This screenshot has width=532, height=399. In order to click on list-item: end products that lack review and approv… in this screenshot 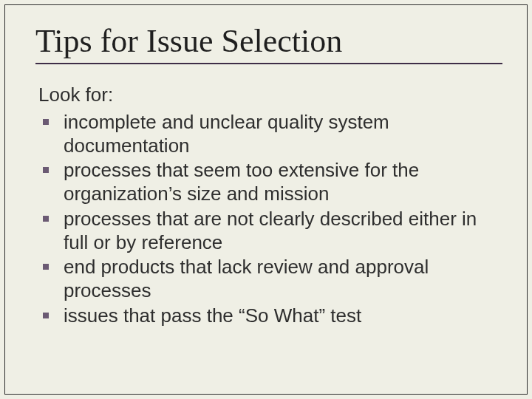, I will do `click(270, 279)`.